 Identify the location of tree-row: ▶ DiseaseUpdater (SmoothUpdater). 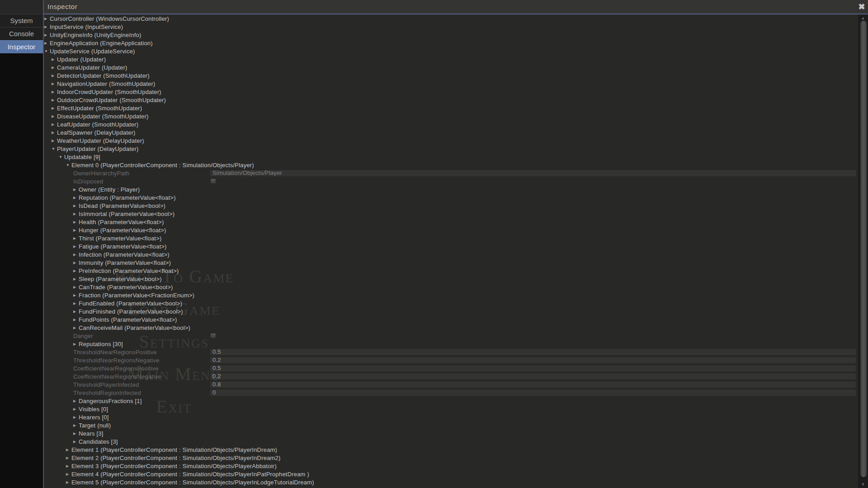
(456, 116).